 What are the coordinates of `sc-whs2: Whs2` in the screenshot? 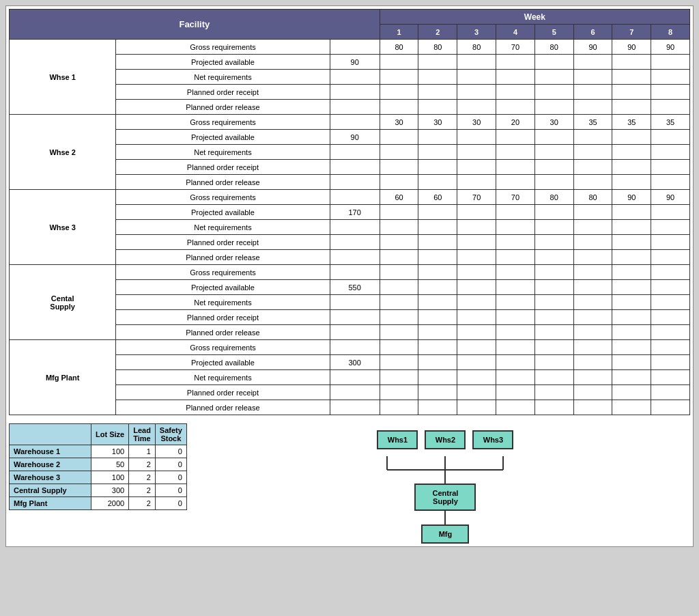 It's located at (445, 440).